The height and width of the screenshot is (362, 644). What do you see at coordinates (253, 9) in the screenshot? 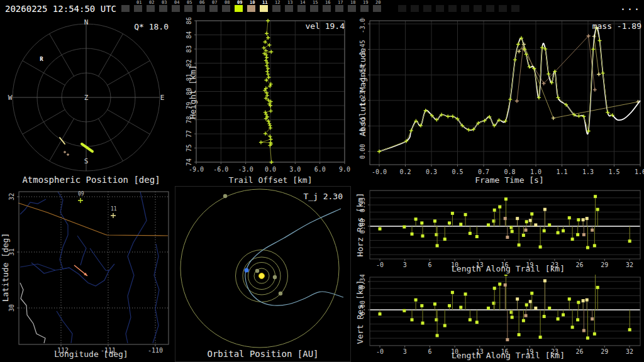
I see `camera-slot-10: 10` at bounding box center [253, 9].